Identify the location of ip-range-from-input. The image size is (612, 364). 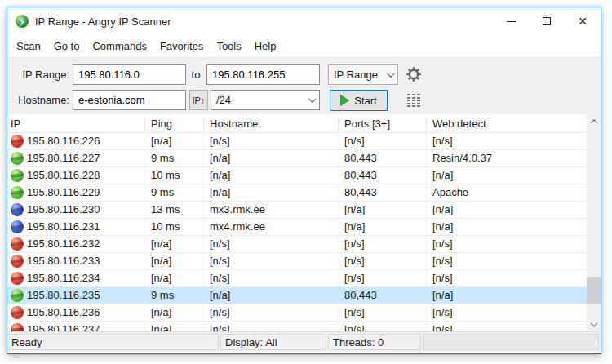
(129, 75).